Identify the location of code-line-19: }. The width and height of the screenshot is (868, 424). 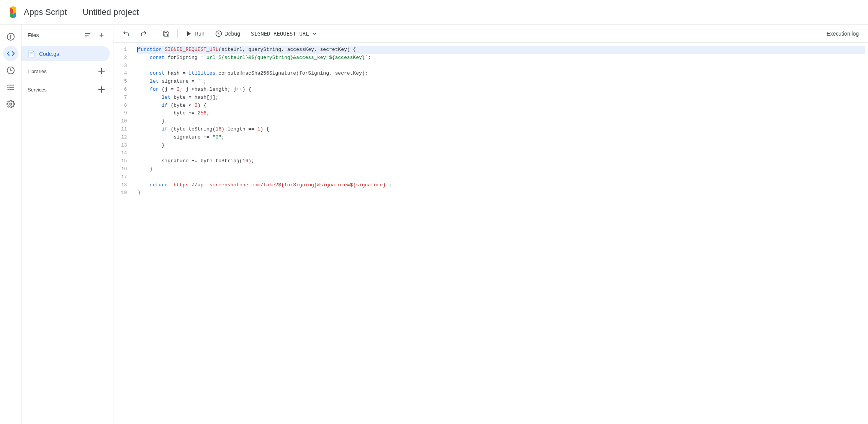
(501, 193).